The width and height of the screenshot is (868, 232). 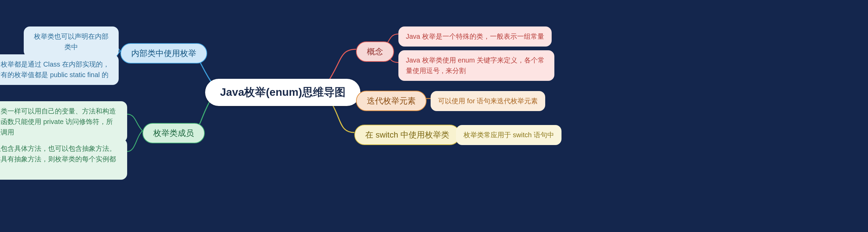 I want to click on branch-switch: 在 switch 中使用枚举类, so click(x=407, y=135).